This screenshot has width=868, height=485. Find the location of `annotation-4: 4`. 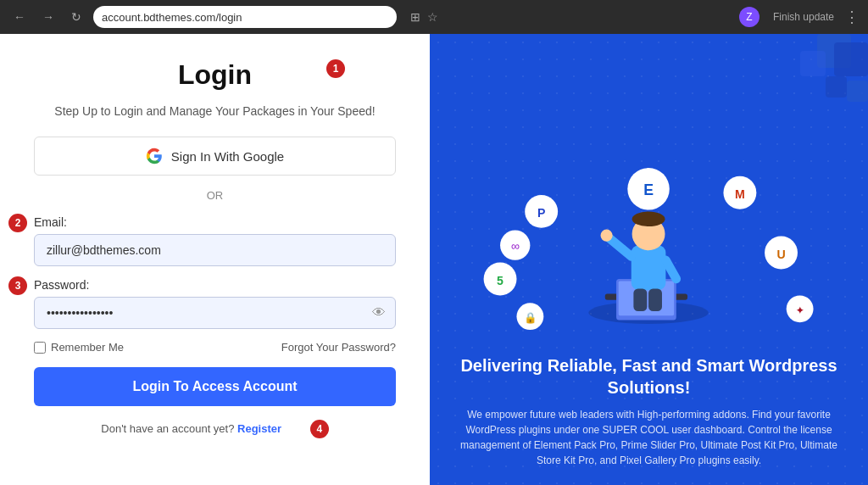

annotation-4: 4 is located at coordinates (320, 429).